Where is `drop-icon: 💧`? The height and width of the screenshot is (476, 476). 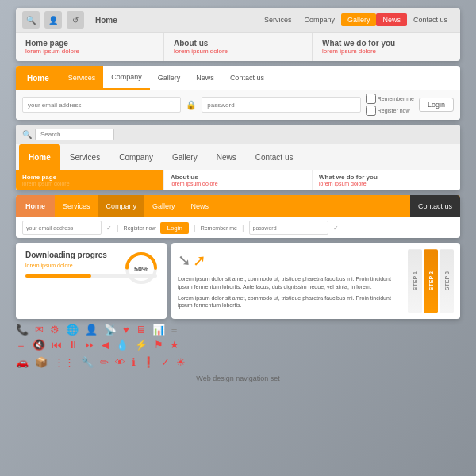
drop-icon: 💧 is located at coordinates (122, 346).